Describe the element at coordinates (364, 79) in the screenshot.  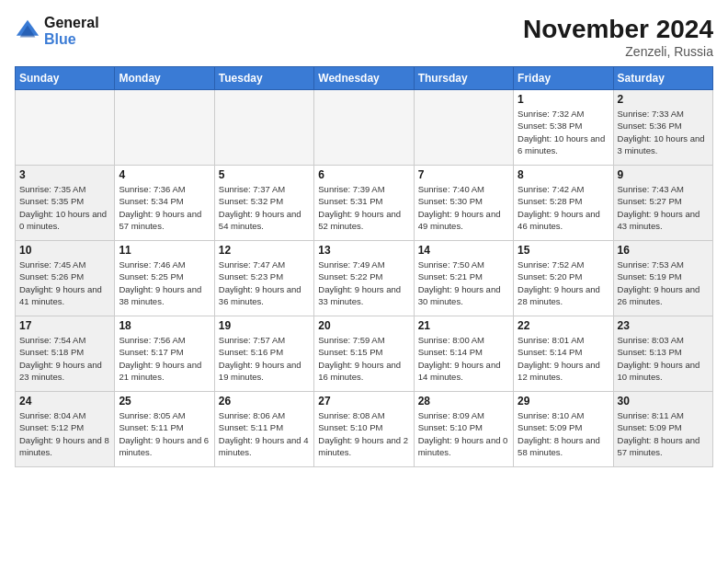
I see `calendar-header-row: Sunday Monday Tuesday Wednesday Thursday…` at that location.